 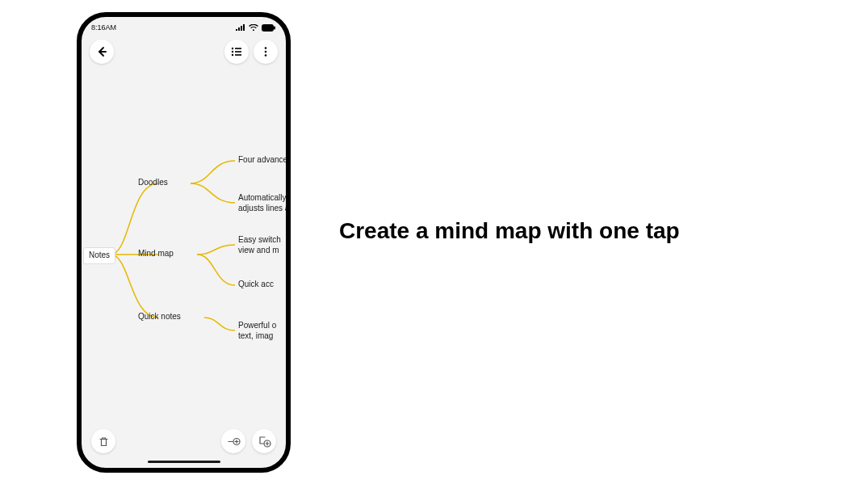 I want to click on mindmap-branch-node: Quick notes, so click(x=158, y=317).